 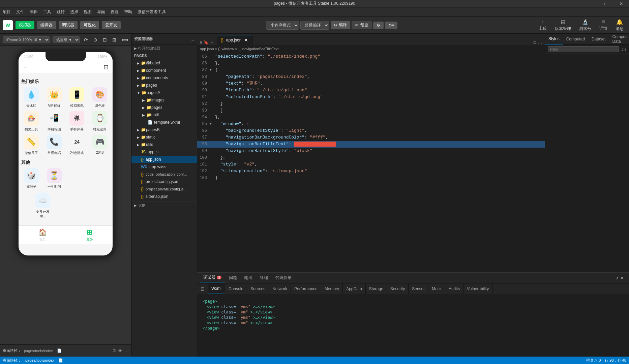 I want to click on close-panel-icon: ✕, so click(x=622, y=278).